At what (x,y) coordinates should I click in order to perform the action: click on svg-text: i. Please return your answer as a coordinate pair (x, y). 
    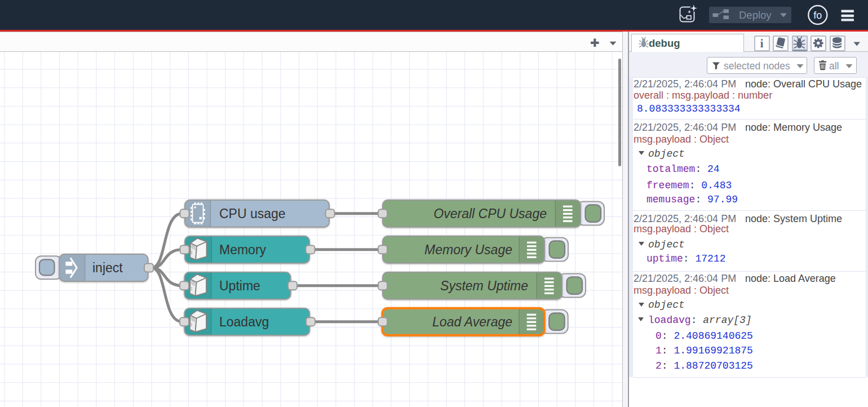
    Looking at the image, I should click on (762, 43).